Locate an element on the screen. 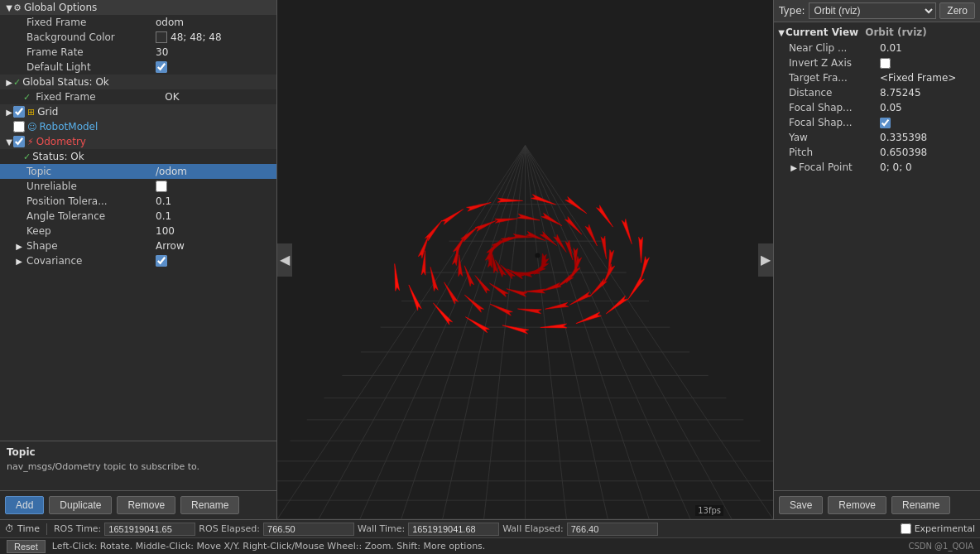 The height and width of the screenshot is (554, 980). tree-item-bg-color: Background Color 48; 48; 48 is located at coordinates (138, 37).